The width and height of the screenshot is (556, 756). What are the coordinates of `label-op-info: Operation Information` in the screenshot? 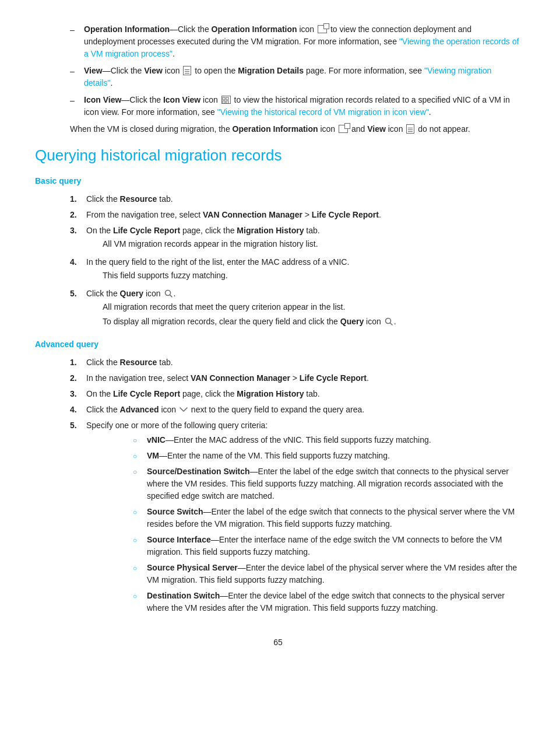 It's located at (127, 29).